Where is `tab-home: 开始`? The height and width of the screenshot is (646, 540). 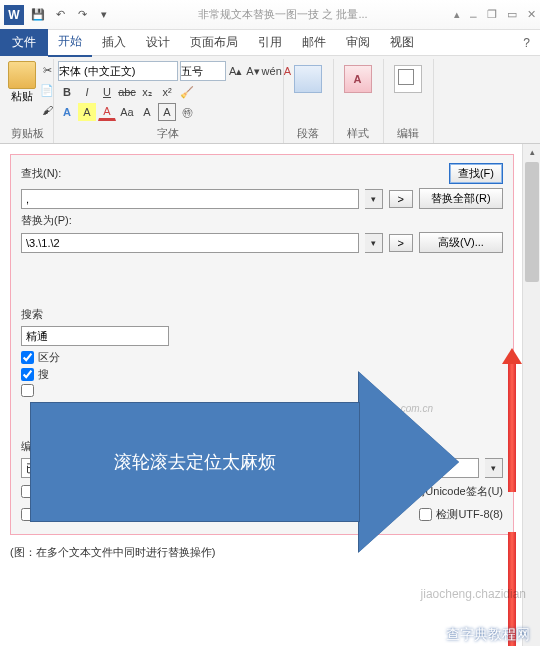
tab-home: 开始 is located at coordinates (70, 42).